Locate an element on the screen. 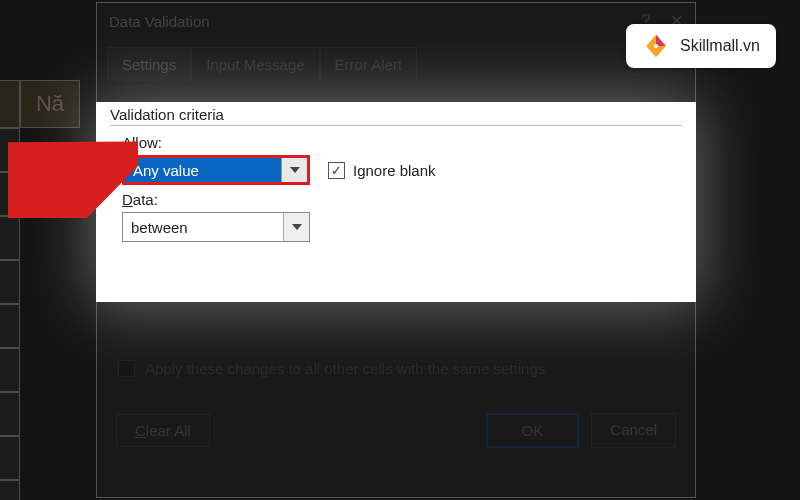 This screenshot has width=800, height=500. ok-button: OK is located at coordinates (533, 430).